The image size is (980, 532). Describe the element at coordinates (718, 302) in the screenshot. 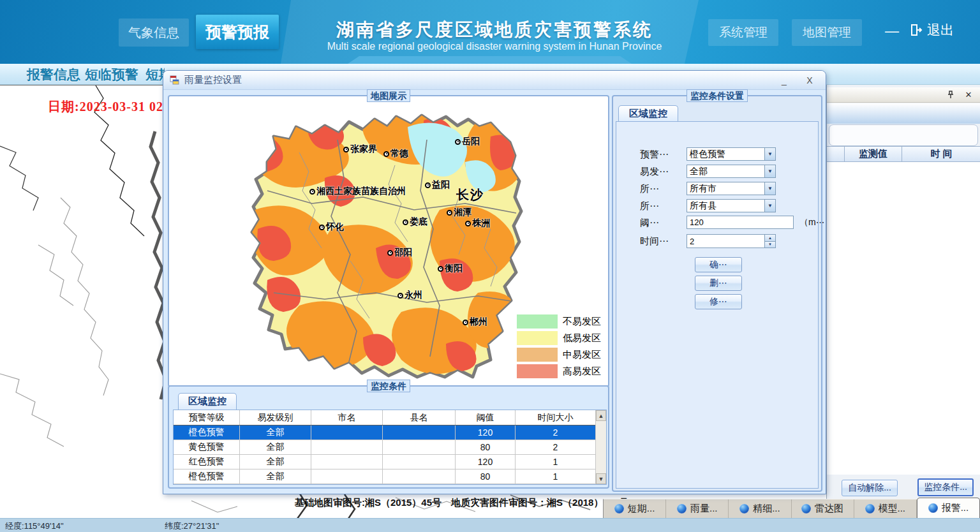

I see `modify-button: 修⋯` at that location.